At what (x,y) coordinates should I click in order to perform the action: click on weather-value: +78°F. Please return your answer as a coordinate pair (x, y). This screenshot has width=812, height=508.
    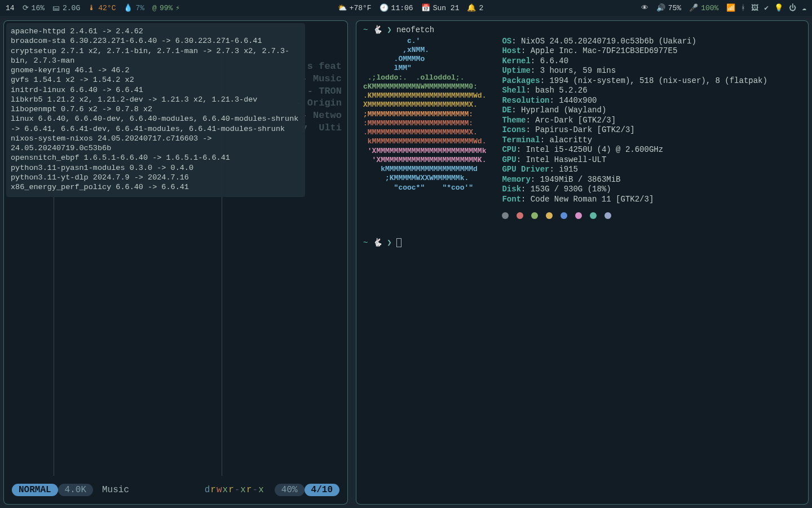
    Looking at the image, I should click on (361, 8).